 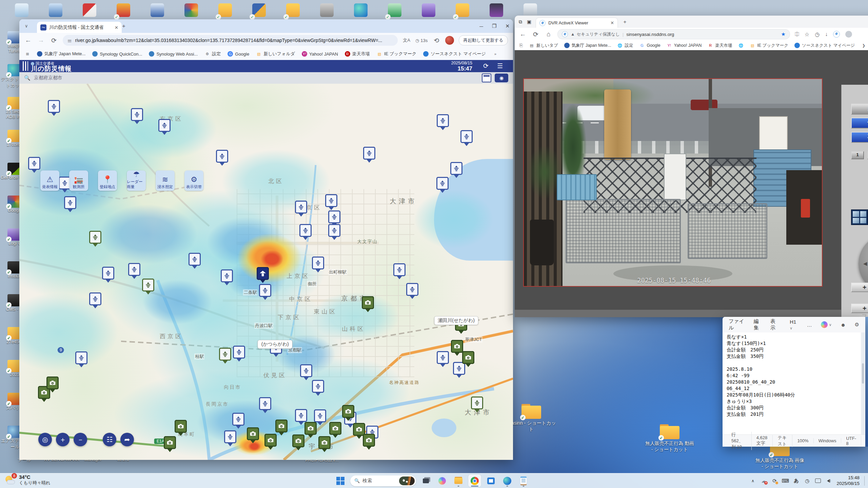 I want to click on edge-back-icon: ←, so click(x=523, y=34).